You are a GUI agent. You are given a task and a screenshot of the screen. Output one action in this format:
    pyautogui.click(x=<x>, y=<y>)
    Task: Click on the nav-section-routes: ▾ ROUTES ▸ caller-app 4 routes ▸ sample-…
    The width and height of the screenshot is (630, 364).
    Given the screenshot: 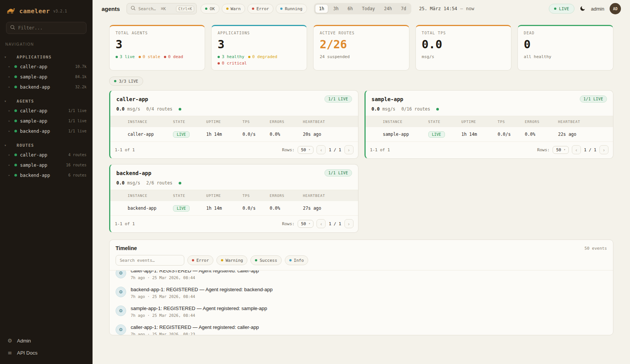 What is the action you would take?
    pyautogui.click(x=46, y=161)
    